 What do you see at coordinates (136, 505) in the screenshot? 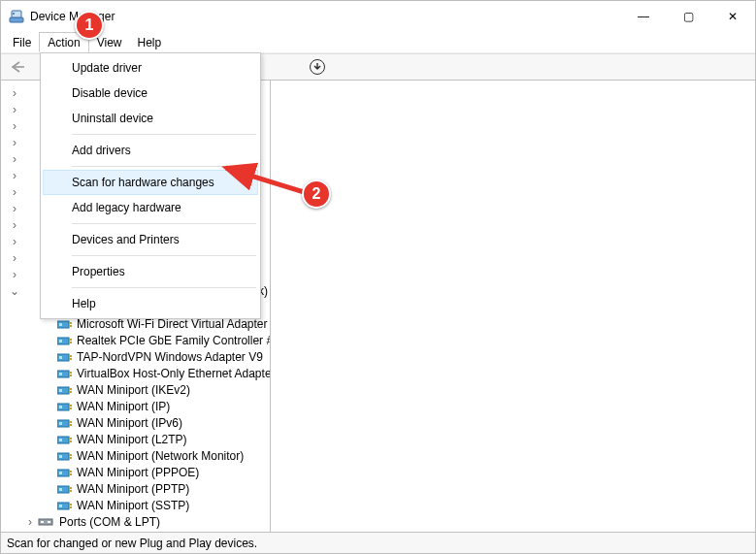
I see `device-item: WAN Miniport (SSTP)` at bounding box center [136, 505].